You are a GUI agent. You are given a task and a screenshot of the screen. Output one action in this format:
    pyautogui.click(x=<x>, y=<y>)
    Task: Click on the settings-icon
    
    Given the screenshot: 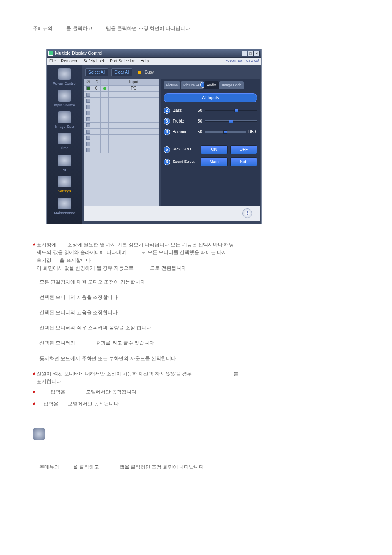 What is the action you would take?
    pyautogui.click(x=65, y=182)
    